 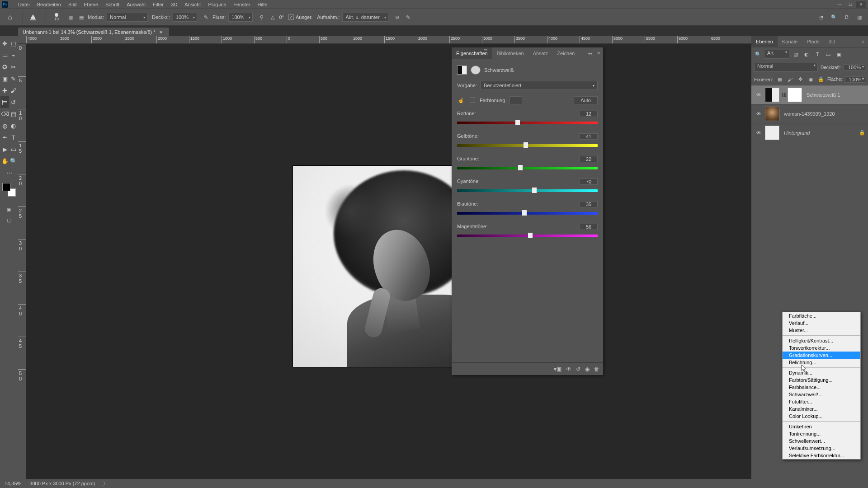 I want to click on eyedropper-tool-icon: ✎, so click(x=14, y=79).